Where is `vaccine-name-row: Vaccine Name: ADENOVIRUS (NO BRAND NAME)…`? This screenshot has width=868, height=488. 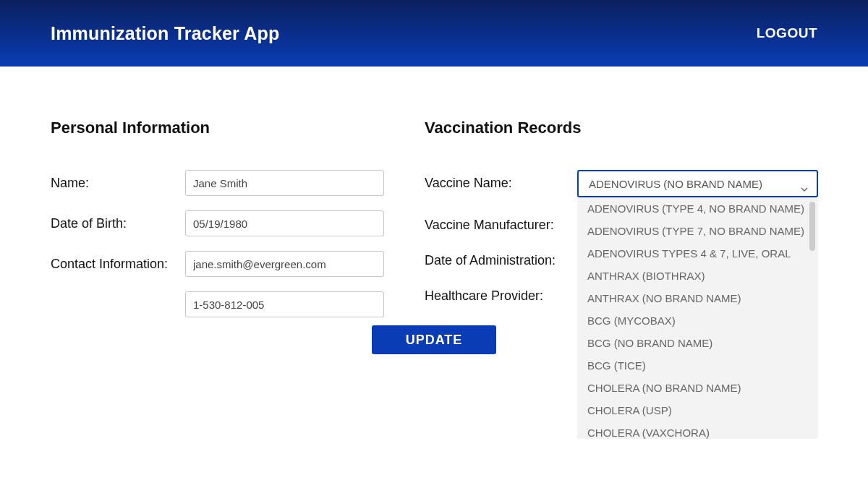 vaccine-name-row: Vaccine Name: ADENOVIRUS (NO BRAND NAME)… is located at coordinates (621, 184).